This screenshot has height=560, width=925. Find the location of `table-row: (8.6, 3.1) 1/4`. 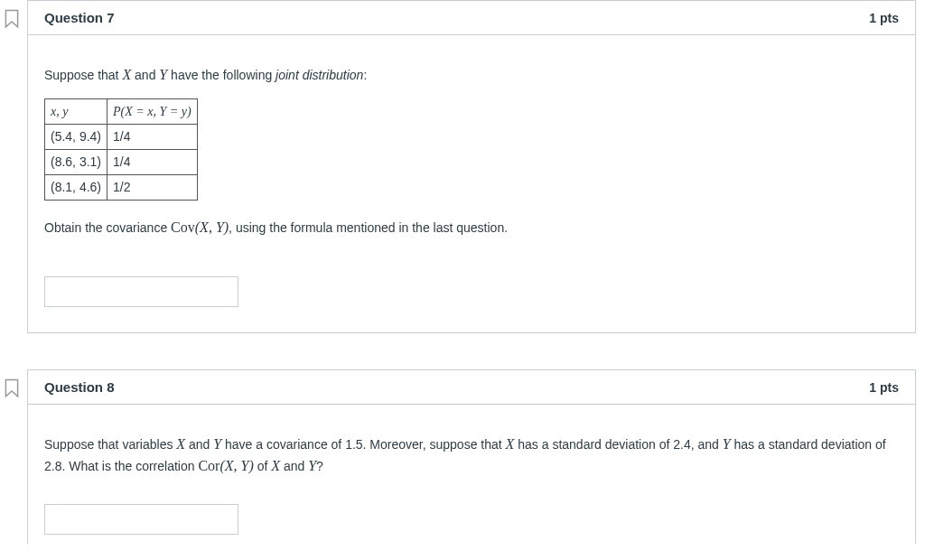

table-row: (8.6, 3.1) 1/4 is located at coordinates (121, 163).